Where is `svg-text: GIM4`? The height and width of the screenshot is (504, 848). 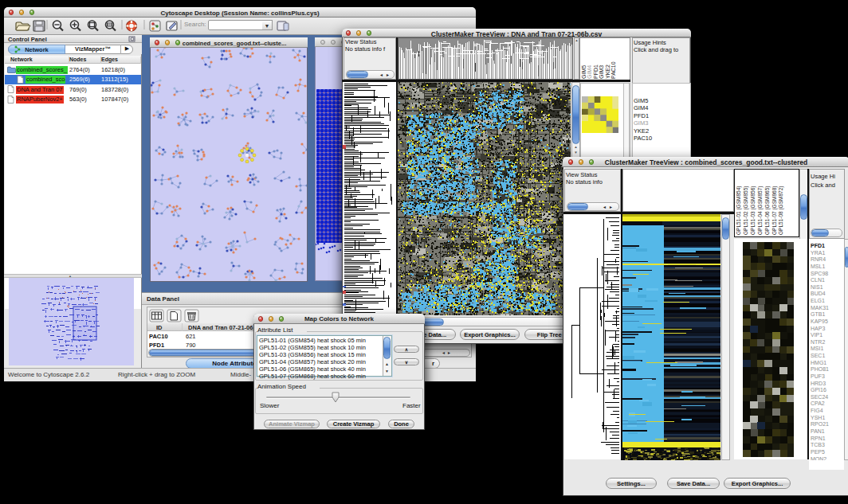
svg-text: GIM4 is located at coordinates (590, 72).